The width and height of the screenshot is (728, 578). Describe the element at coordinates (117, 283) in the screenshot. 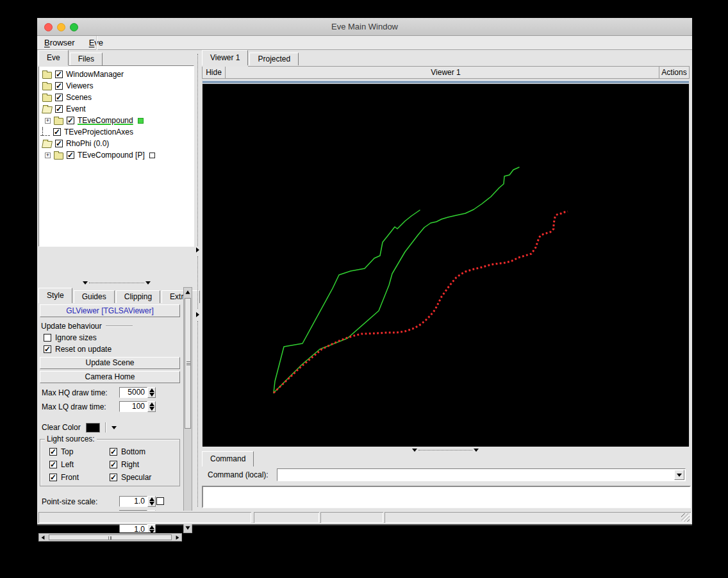

I see `tree-style-splitter` at that location.